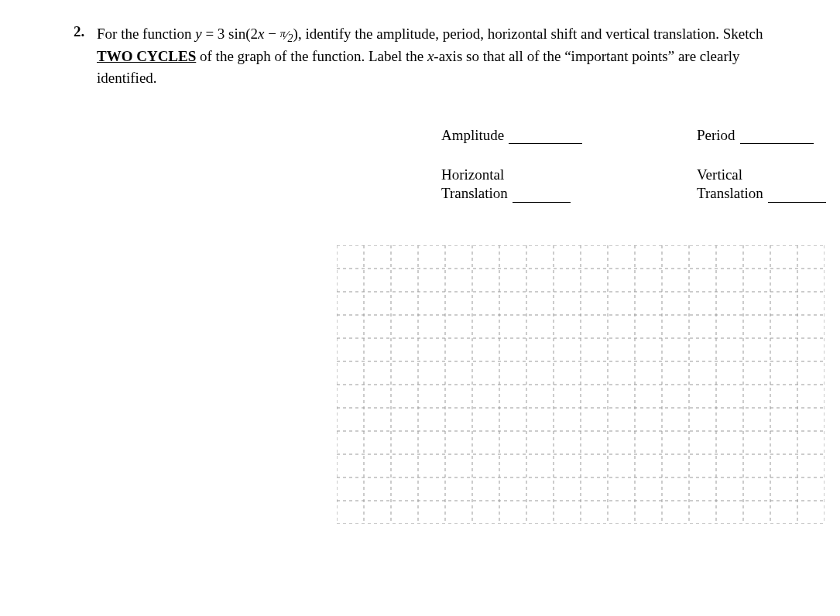 The image size is (840, 616). What do you see at coordinates (777, 136) in the screenshot?
I see `period-blank` at bounding box center [777, 136].